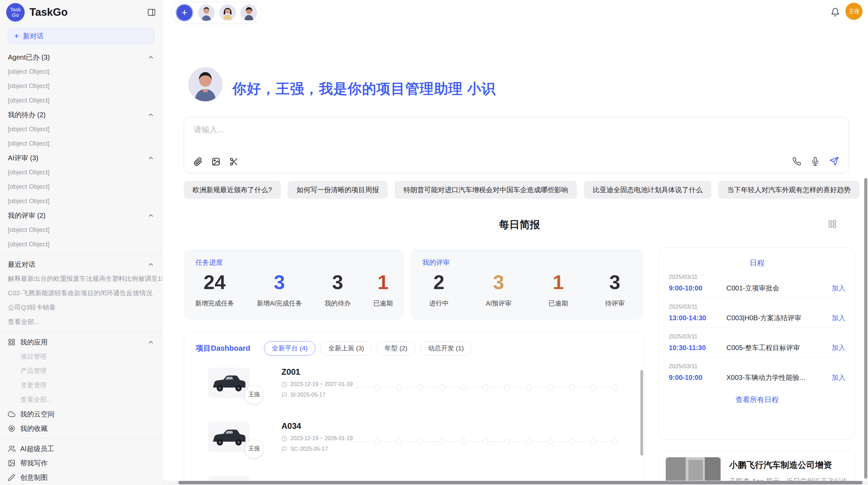  What do you see at coordinates (81, 385) in the screenshot?
I see `app-item: 变更管理` at bounding box center [81, 385].